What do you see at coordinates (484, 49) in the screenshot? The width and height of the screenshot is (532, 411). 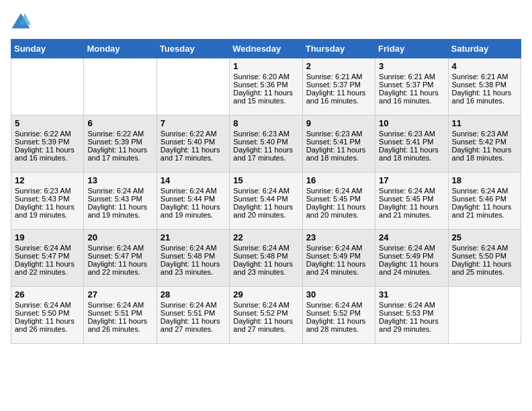 I see `calendar-header-saturday: Saturday` at bounding box center [484, 49].